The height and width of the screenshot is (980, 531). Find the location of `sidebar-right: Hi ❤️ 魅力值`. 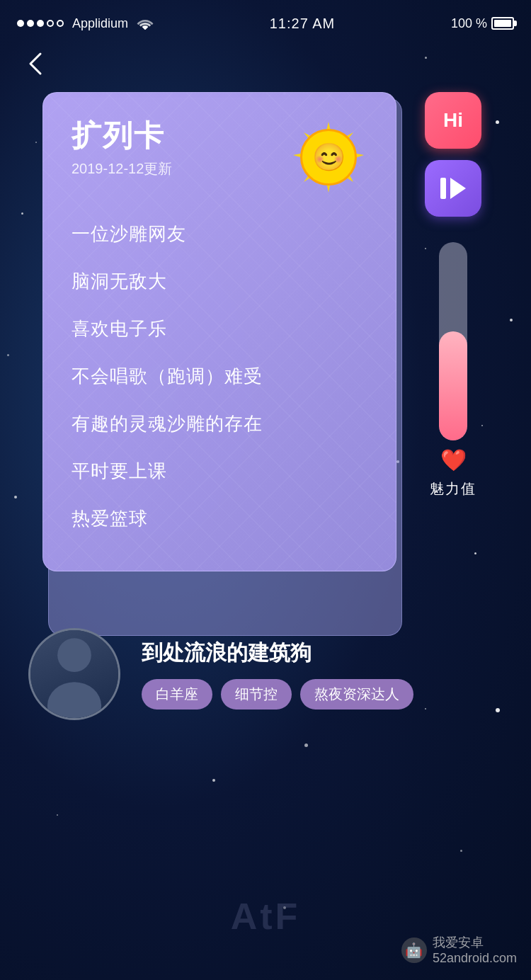

sidebar-right: Hi ❤️ 魅力值 is located at coordinates (453, 295).